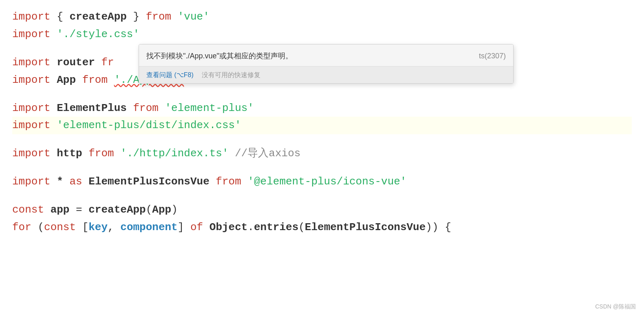  Describe the element at coordinates (231, 75) in the screenshot. I see `tooltip-no-fix: 没有可用的快速修复` at that location.